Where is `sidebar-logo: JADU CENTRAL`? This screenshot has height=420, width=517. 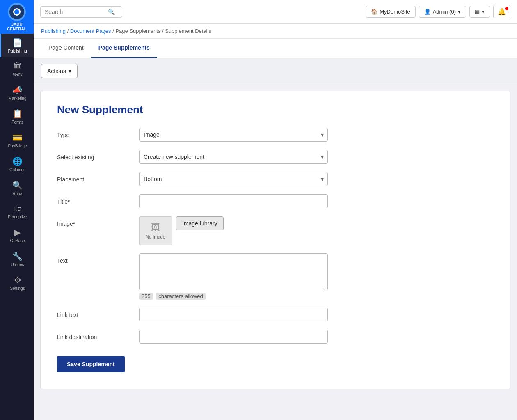
sidebar-logo: JADU CENTRAL is located at coordinates (17, 17).